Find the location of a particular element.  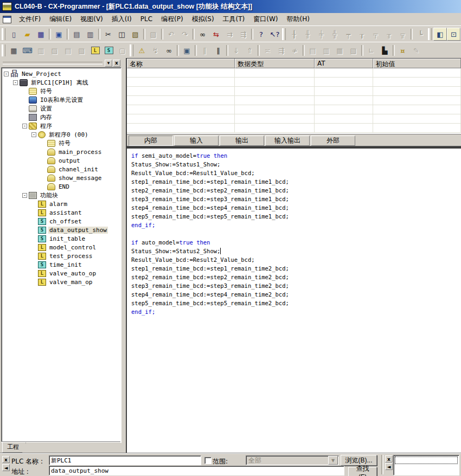

tree-item-valve-auto-op: Lvalve_auto_op is located at coordinates (61, 273).